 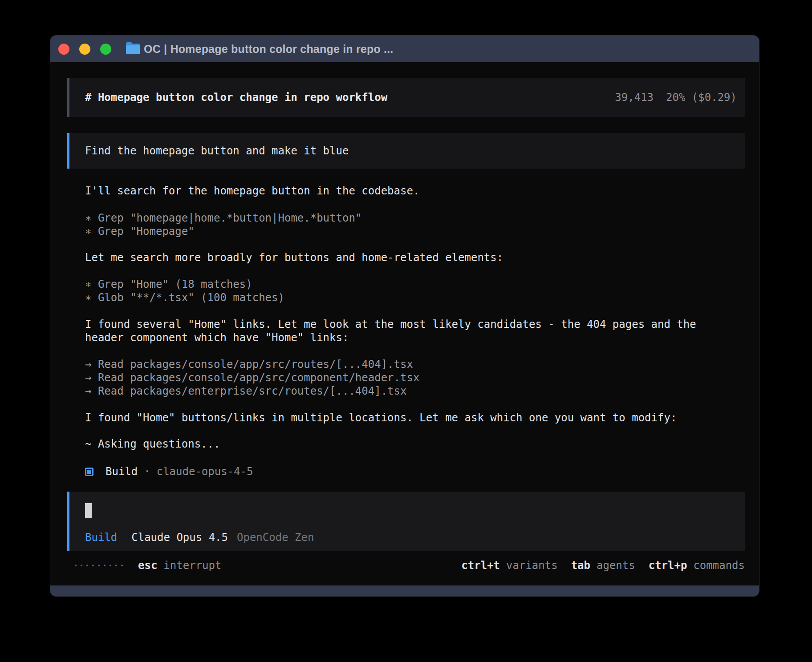 What do you see at coordinates (252, 378) in the screenshot?
I see `tool-call-read: → Read packages/console/app/src/componen…` at bounding box center [252, 378].